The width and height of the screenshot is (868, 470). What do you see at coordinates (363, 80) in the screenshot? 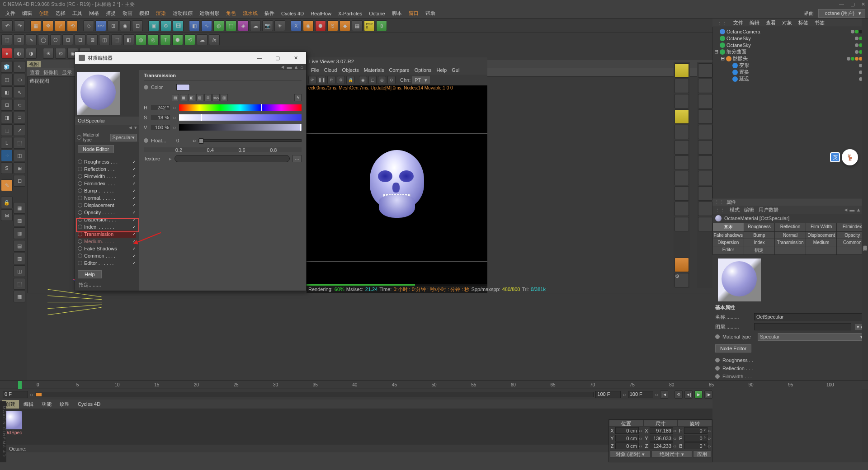
I see `lv-sphere-icon: ◉` at bounding box center [363, 80].